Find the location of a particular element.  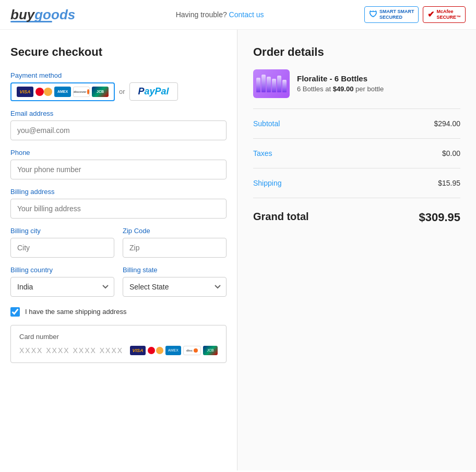

or-text: or is located at coordinates (122, 92).